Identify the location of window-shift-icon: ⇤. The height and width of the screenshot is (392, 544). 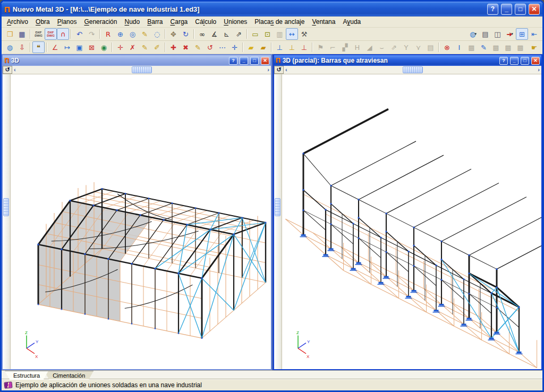
(534, 34).